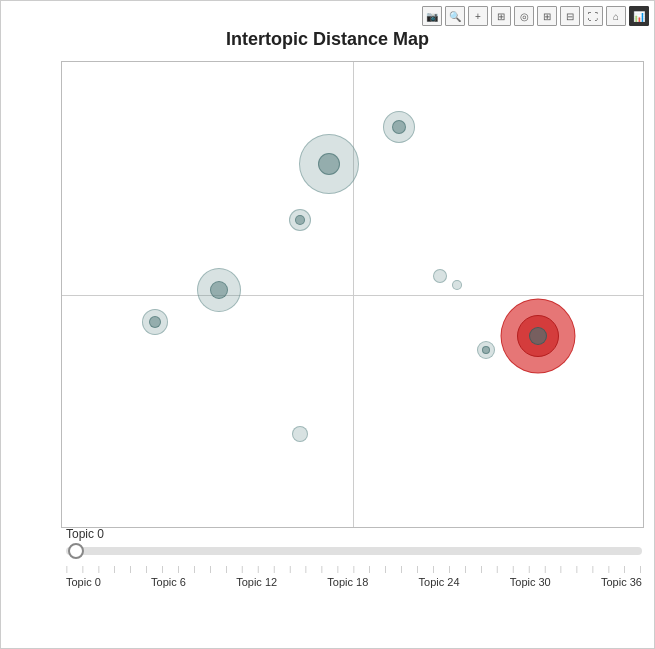 The height and width of the screenshot is (649, 655). What do you see at coordinates (386, 568) in the screenshot?
I see `tick-21: |` at bounding box center [386, 568].